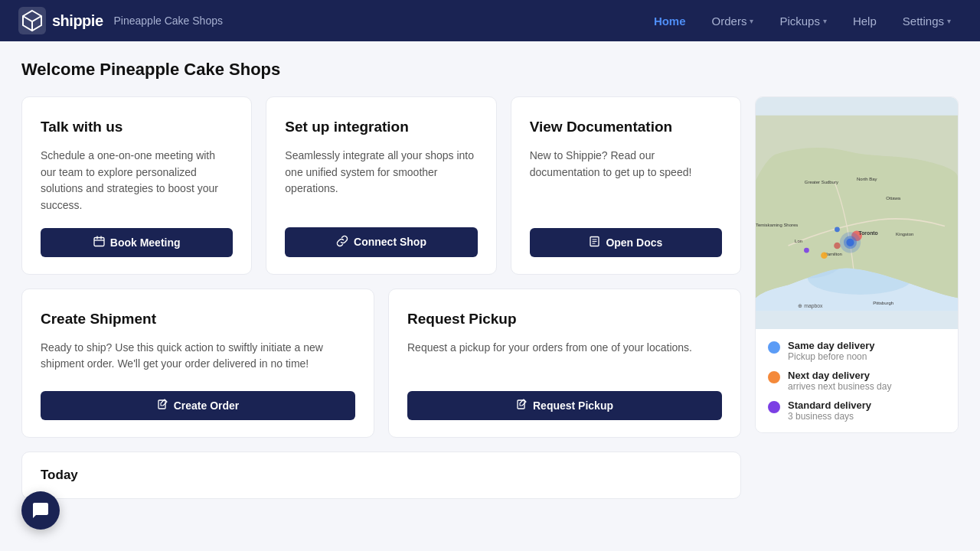 This screenshot has width=980, height=551. Describe the element at coordinates (168, 21) in the screenshot. I see `nav-shop-name: Pineapple Cake Shops` at that location.